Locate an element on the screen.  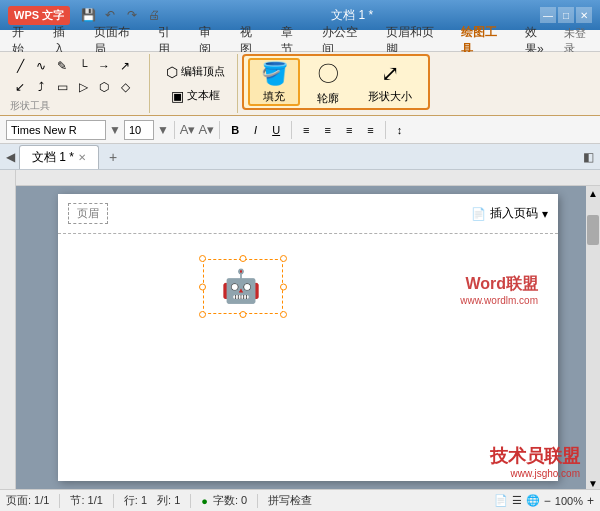
view-web-btn: 🌐 is located at coordinates (533, 500).